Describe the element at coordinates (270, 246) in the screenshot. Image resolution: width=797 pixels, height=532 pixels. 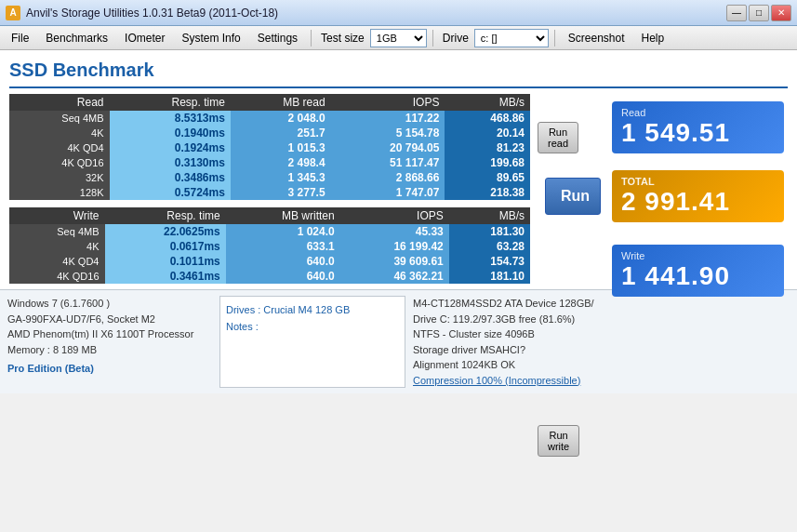
I see `write-table: Write Resp. time MB written IOPS MB/s Se…` at that location.